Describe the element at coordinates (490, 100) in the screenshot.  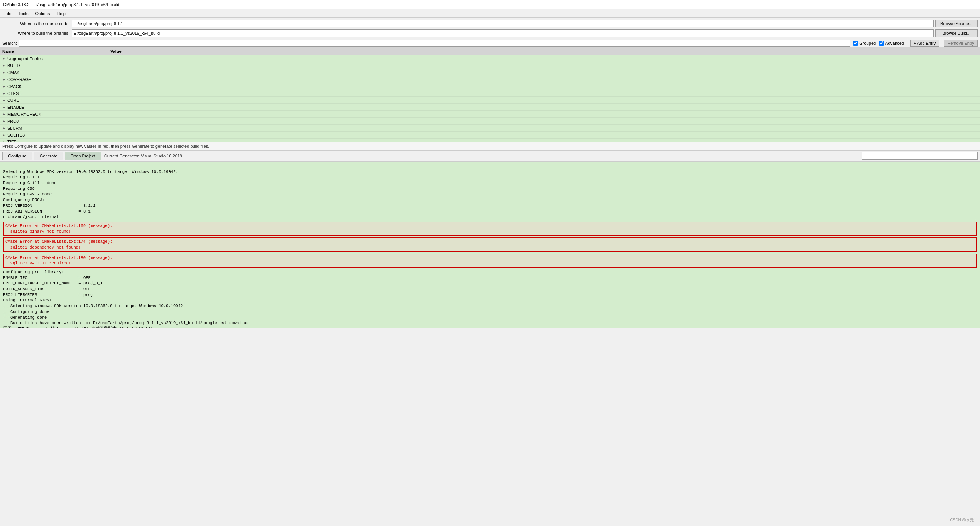
I see `table-row: ► CURL` at that location.